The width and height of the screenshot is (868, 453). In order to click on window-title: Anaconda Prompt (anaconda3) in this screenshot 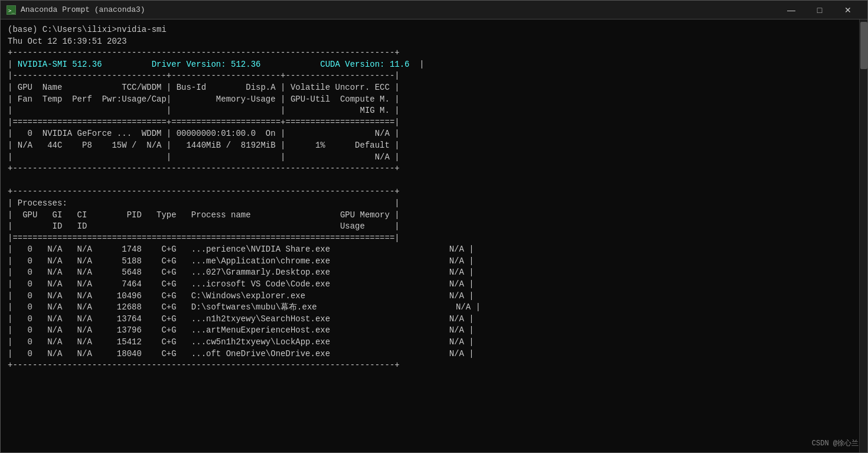, I will do `click(399, 9)`.